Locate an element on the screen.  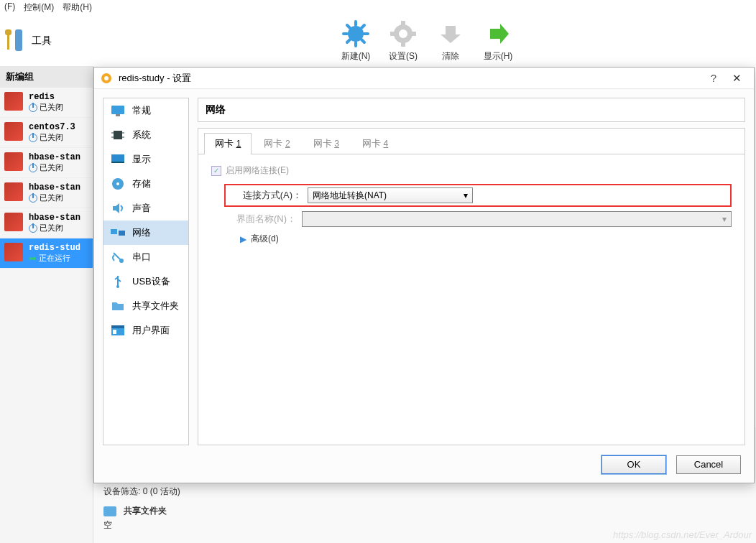
category-usb: USB设备 is located at coordinates (146, 282).